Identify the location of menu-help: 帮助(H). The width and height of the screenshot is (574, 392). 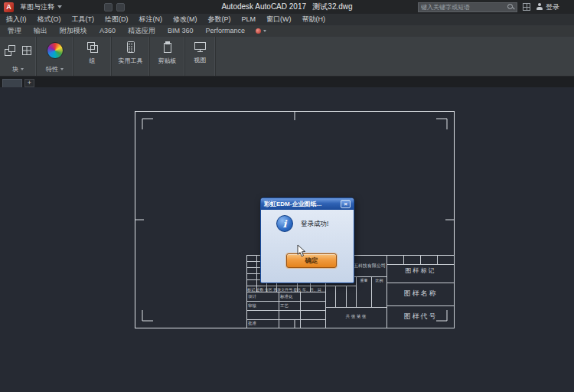
(314, 20).